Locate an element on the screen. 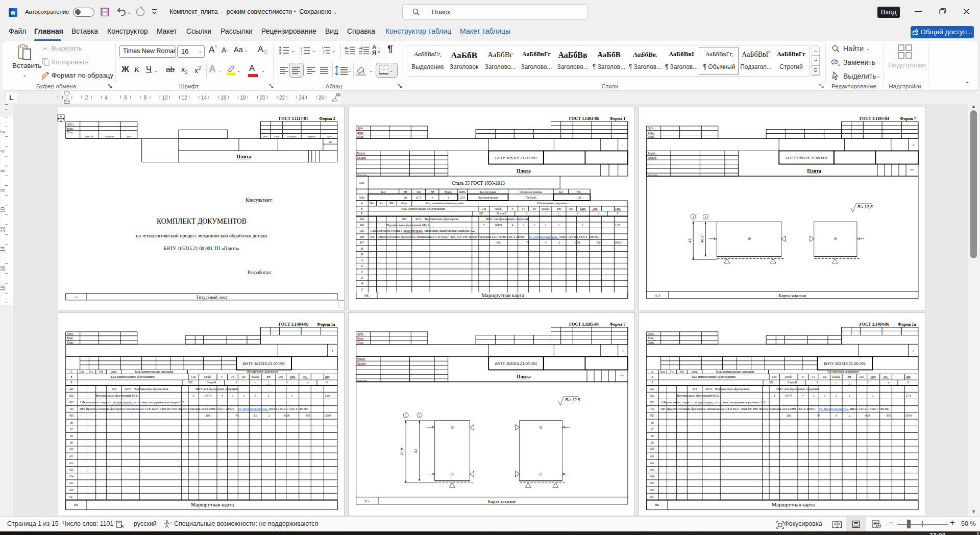  svg-text: 14 is located at coordinates (3, 249).